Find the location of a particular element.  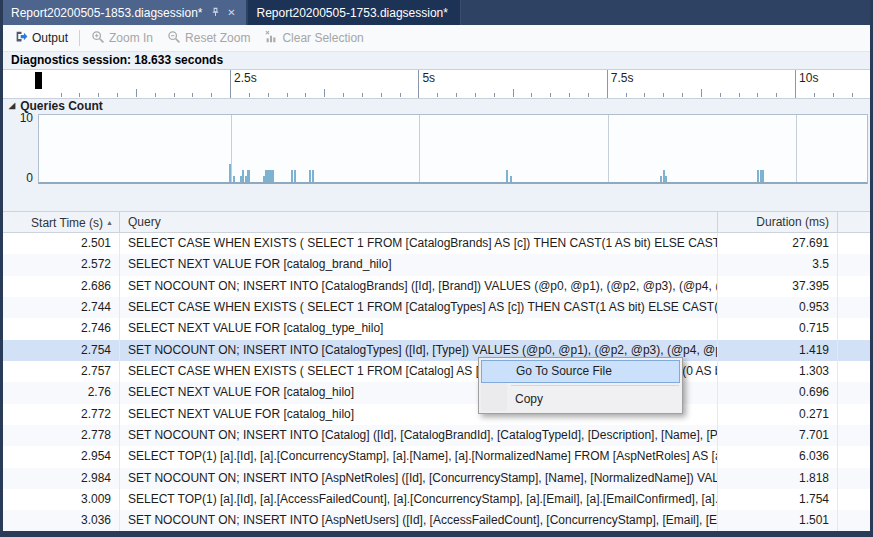

cell-duration: 1.818 is located at coordinates (778, 478).